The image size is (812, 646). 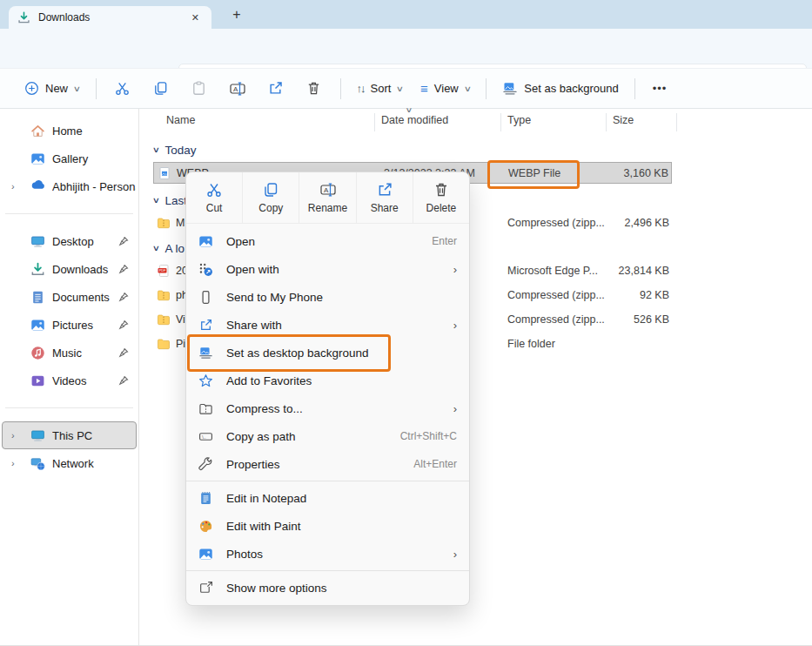 What do you see at coordinates (113, 17) in the screenshot?
I see `tab-title: Downloads` at bounding box center [113, 17].